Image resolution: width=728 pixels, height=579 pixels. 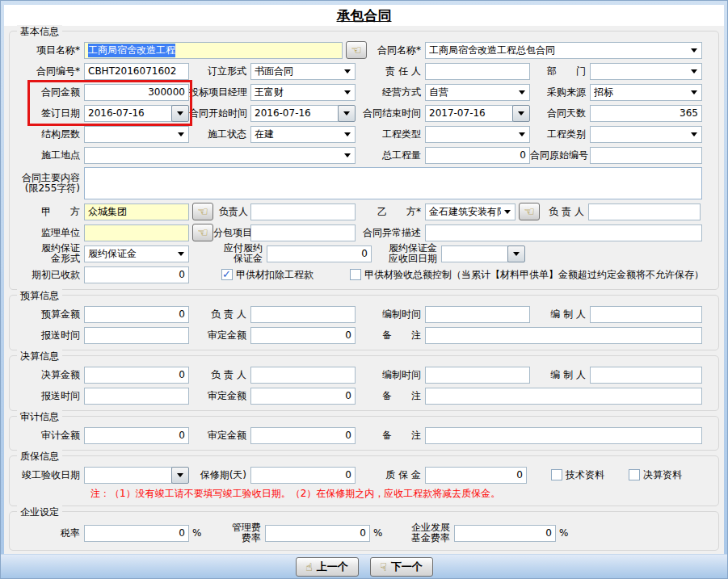 What do you see at coordinates (564, 436) in the screenshot?
I see `audit-remark-input` at bounding box center [564, 436].